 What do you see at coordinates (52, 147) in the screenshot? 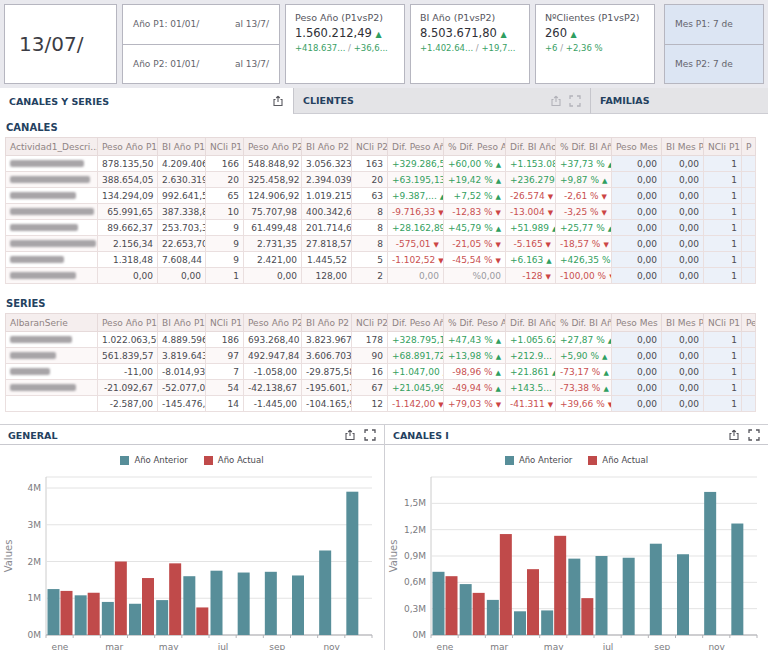
I see `column-header: Actividad1_Descri...` at bounding box center [52, 147].